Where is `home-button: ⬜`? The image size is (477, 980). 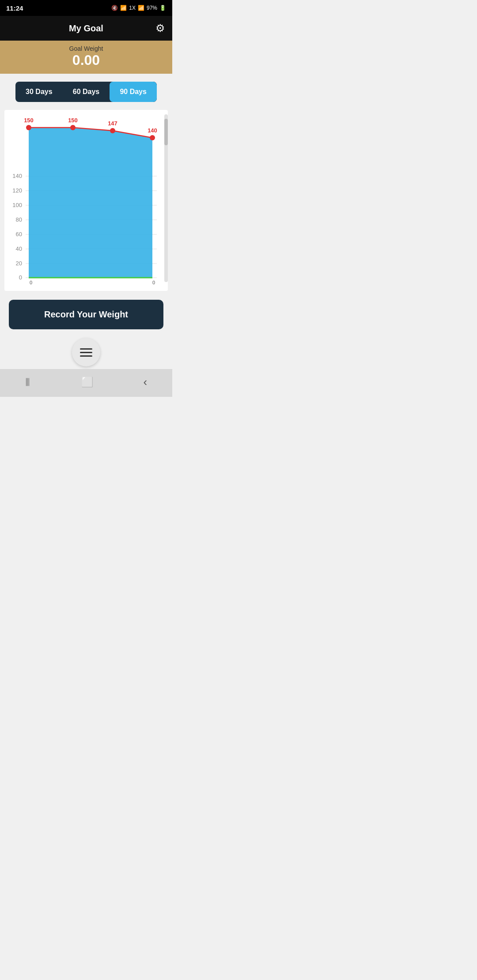
home-button: ⬜ is located at coordinates (87, 382).